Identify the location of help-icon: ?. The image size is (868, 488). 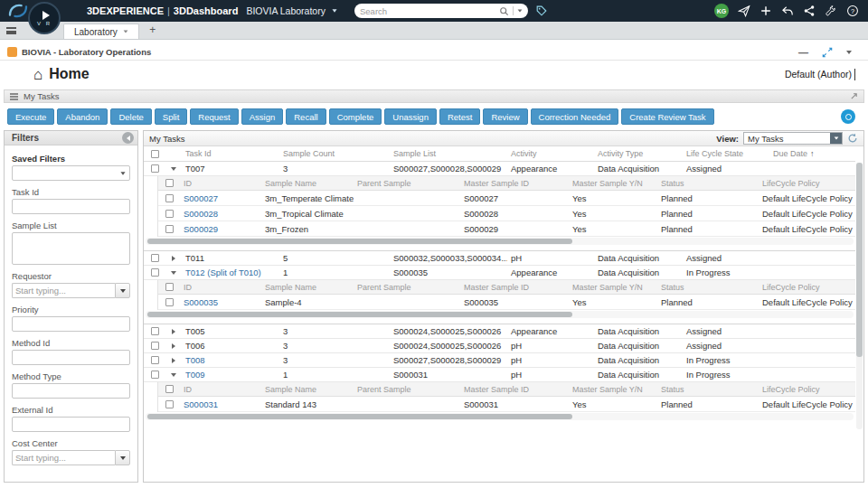
(853, 11).